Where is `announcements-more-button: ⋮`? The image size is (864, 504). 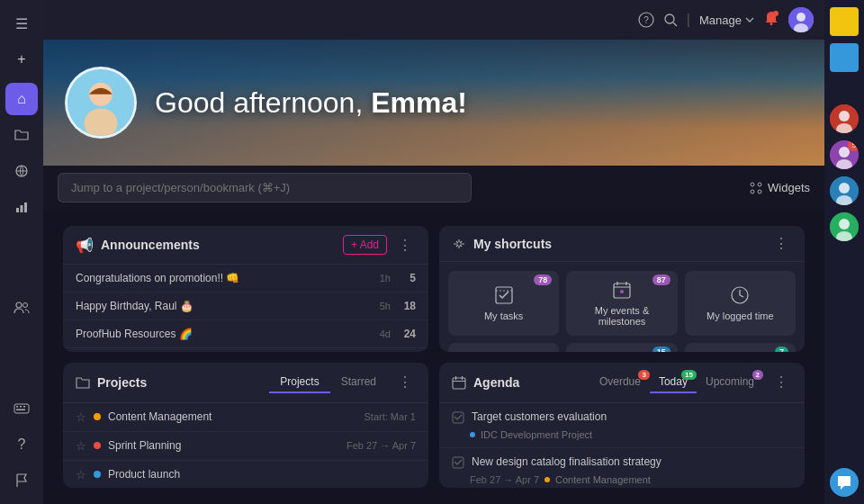
announcements-more-button: ⋮ is located at coordinates (405, 245).